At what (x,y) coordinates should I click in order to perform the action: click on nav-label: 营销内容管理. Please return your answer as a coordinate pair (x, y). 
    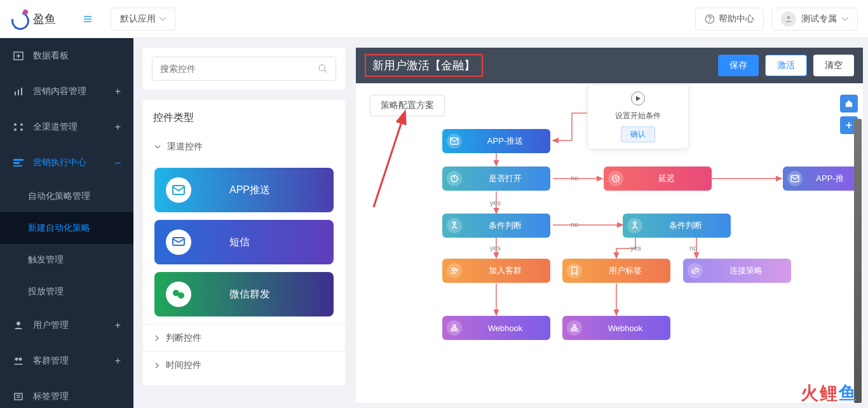
    Looking at the image, I should click on (60, 92).